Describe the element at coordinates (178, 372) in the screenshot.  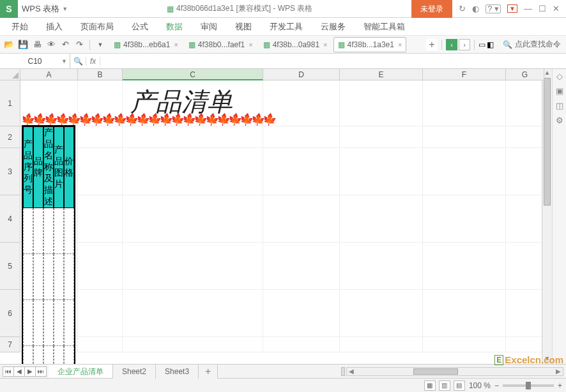
I see `sheet-tab-2: Sheet3` at that location.